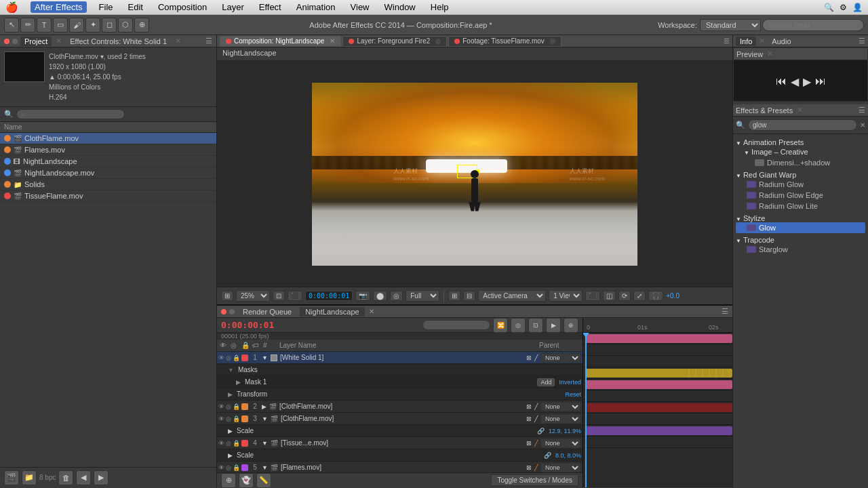  What do you see at coordinates (101, 478) in the screenshot?
I see `next-btn: ▶` at bounding box center [101, 478].